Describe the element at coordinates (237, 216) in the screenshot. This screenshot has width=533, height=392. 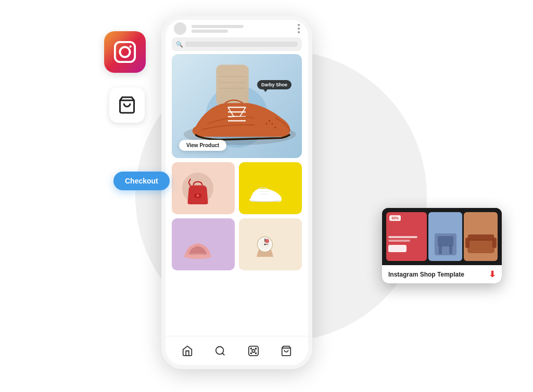
I see `product-grid` at that location.